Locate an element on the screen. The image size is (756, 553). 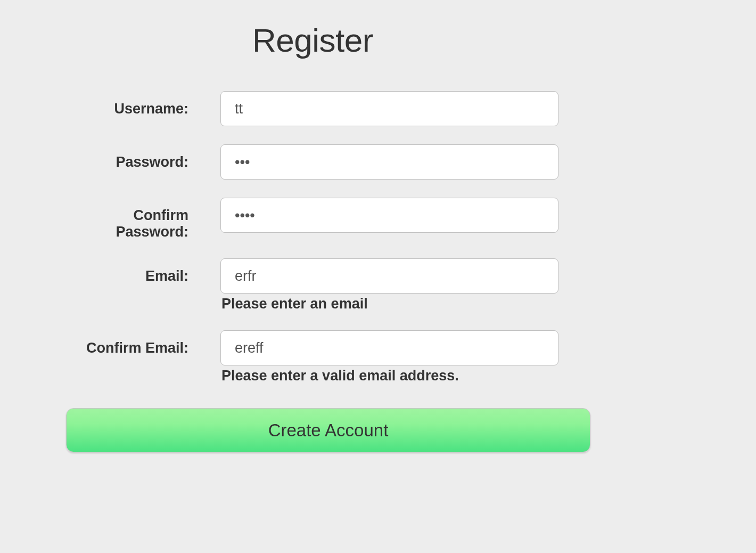
page-title: Register is located at coordinates (422, 40).